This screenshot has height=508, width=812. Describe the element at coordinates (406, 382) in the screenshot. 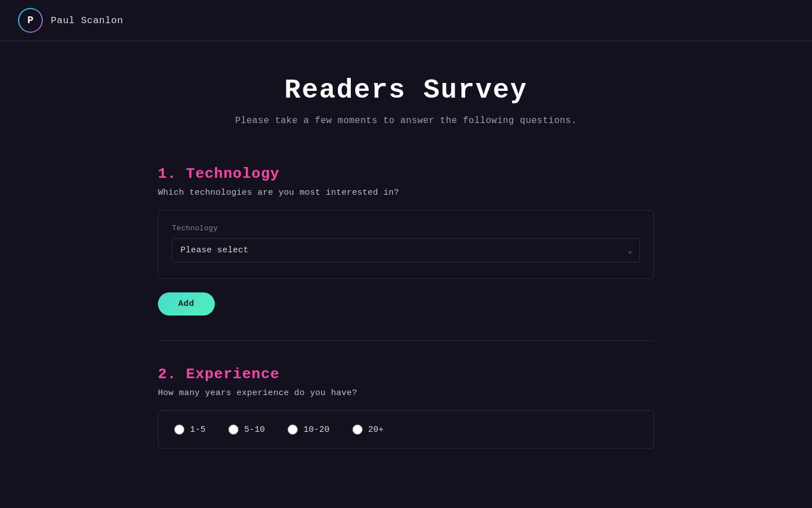

I see `section-experience-header: 2. Experience How many years experience …` at that location.